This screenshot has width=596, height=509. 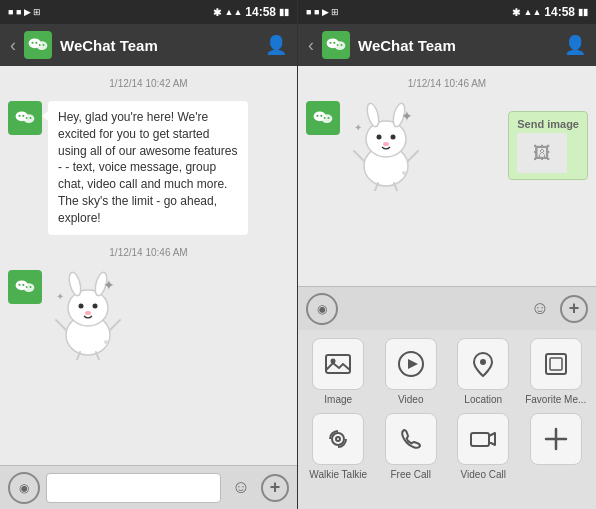 I want to click on message-row-right-1: ✦ ✦, so click(x=366, y=148).